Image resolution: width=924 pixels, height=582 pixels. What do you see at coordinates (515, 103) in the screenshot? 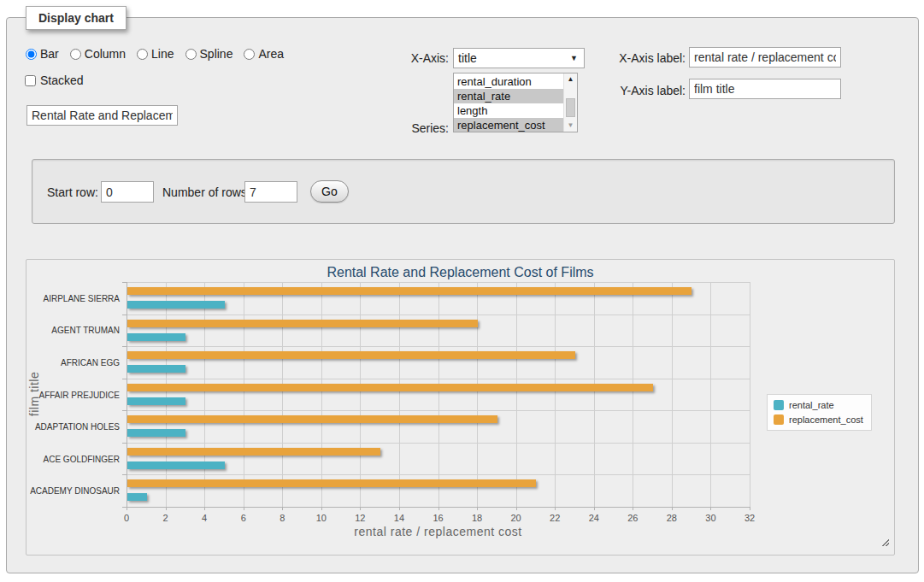
I see `series-multiselect: rental_durationrental_ratelengthreplacem…` at bounding box center [515, 103].